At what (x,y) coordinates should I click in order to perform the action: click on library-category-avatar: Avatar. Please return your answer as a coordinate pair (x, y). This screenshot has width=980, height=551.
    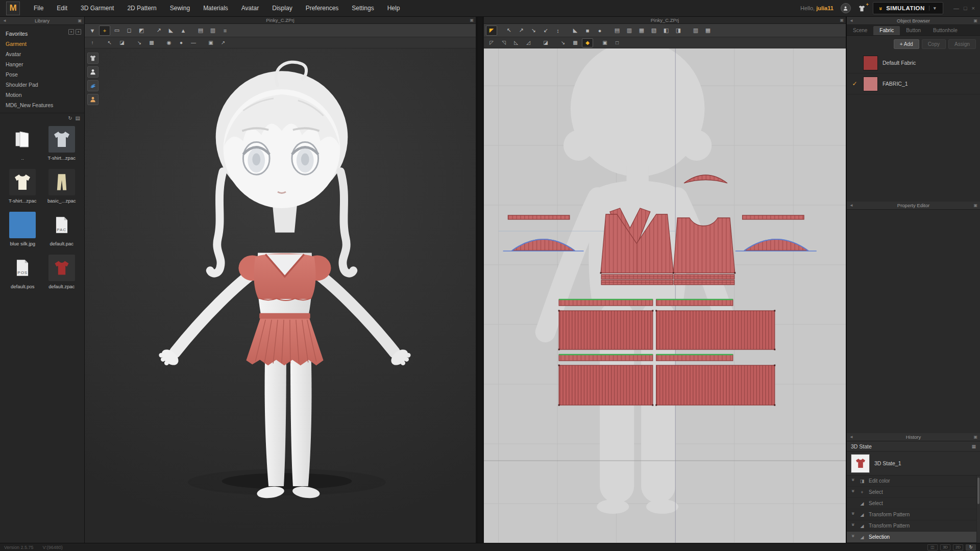
    Looking at the image, I should click on (42, 54).